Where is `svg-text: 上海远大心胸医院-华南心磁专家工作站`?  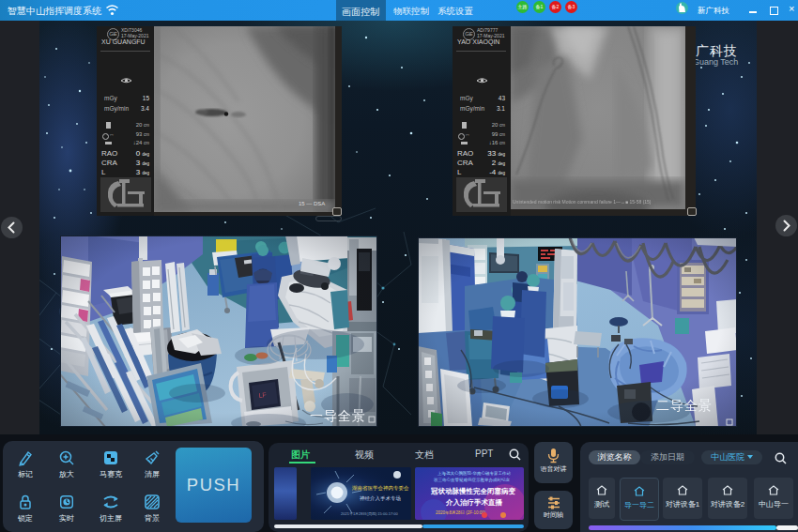 svg-text: 上海远大心胸医院-华南心磁专家工作站 is located at coordinates (474, 473).